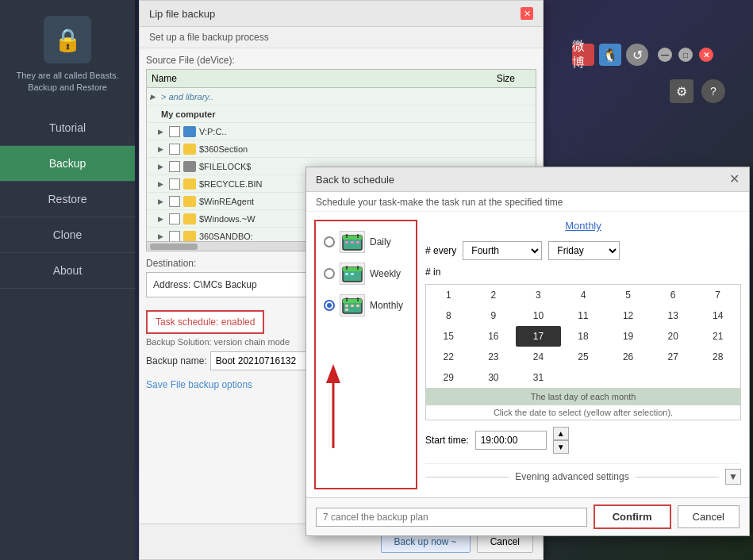 The height and width of the screenshot is (560, 753). I want to click on cal-day: 15, so click(449, 336).